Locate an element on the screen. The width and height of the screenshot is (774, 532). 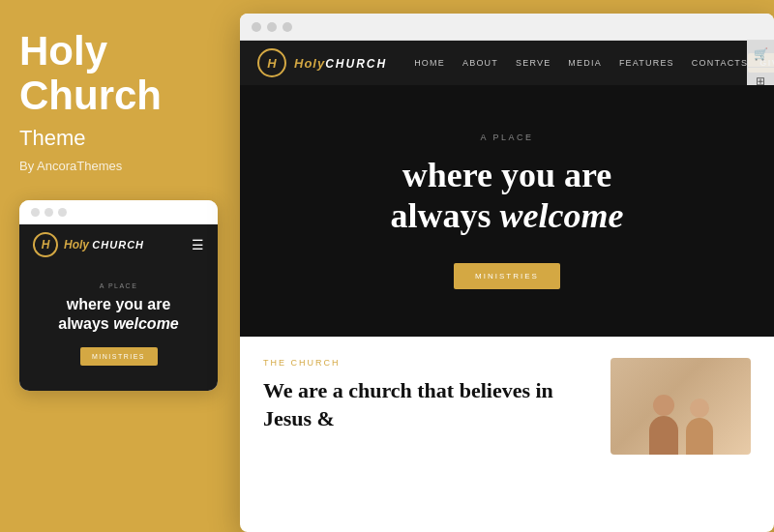
desktop-logo-text: HolyCHURCH is located at coordinates (341, 64).